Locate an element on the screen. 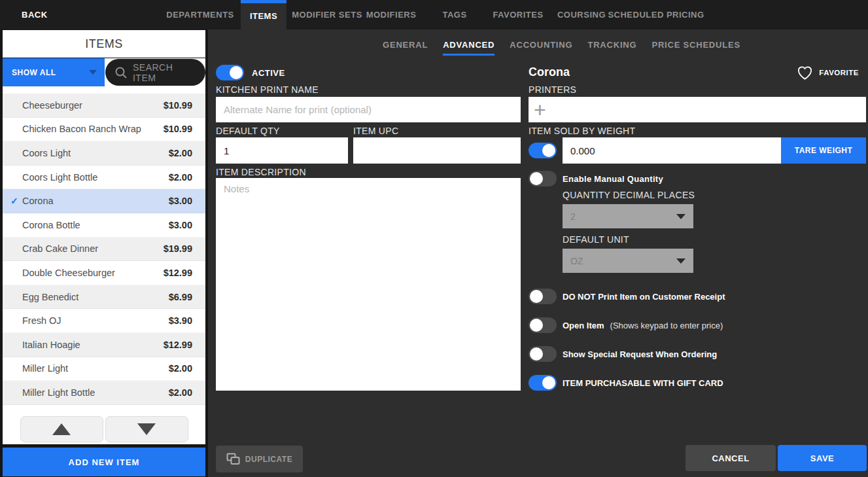 The width and height of the screenshot is (868, 477). nav-tab-items: ITEMS is located at coordinates (264, 14).